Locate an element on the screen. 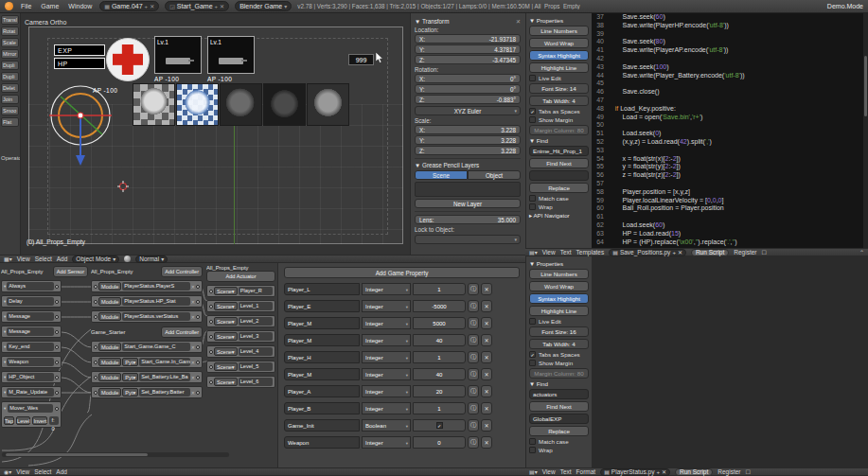 The image size is (868, 476). datablock-selector: ▤Save_Positions.py+✕ is located at coordinates (647, 253).